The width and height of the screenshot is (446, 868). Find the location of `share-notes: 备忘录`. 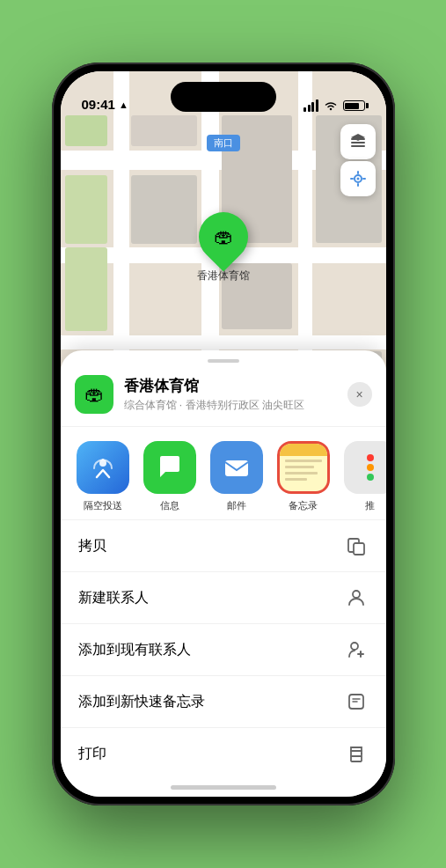

share-notes: 备忘录 is located at coordinates (303, 477).